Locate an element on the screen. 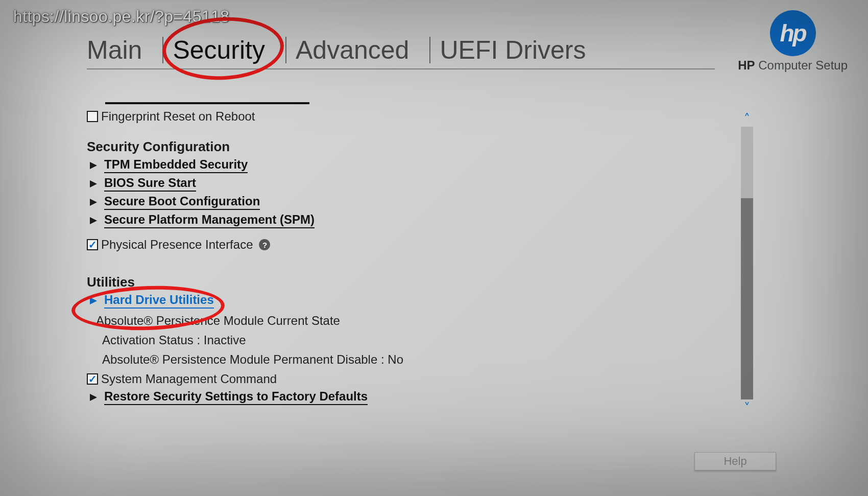 The image size is (868, 496). absolute-persistence-state: Absolute® Persistence Module Current Sta… is located at coordinates (401, 321).